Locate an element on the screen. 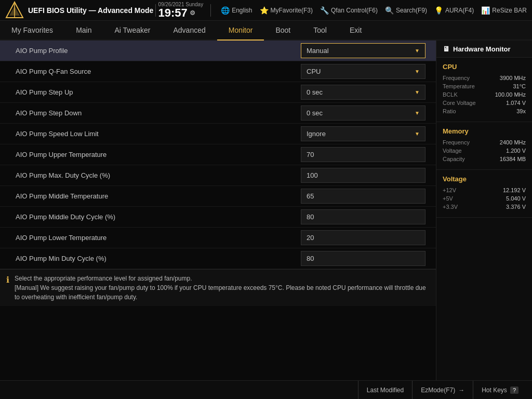 This screenshot has height=399, width=532. dropdown-1: CPU▼ is located at coordinates (363, 72).